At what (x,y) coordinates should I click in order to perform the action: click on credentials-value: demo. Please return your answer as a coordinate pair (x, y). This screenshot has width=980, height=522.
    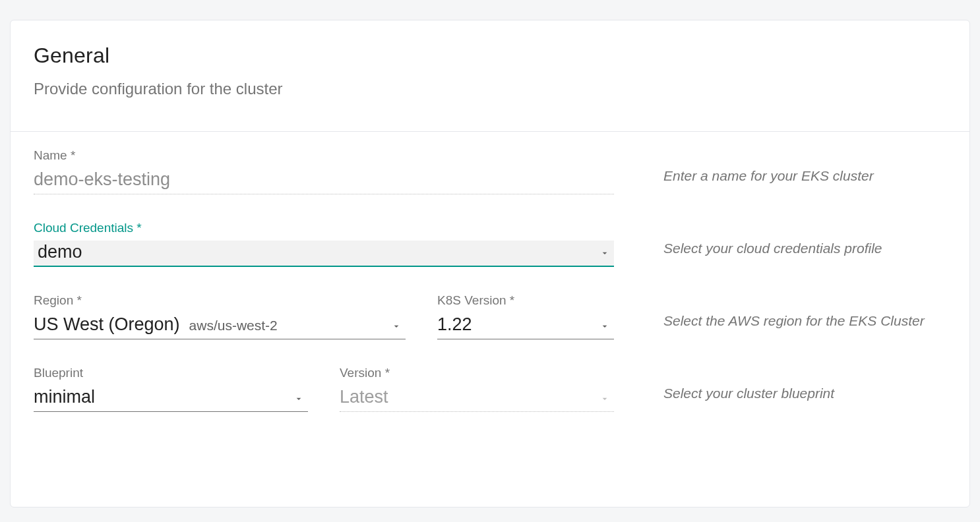
    Looking at the image, I should click on (60, 252).